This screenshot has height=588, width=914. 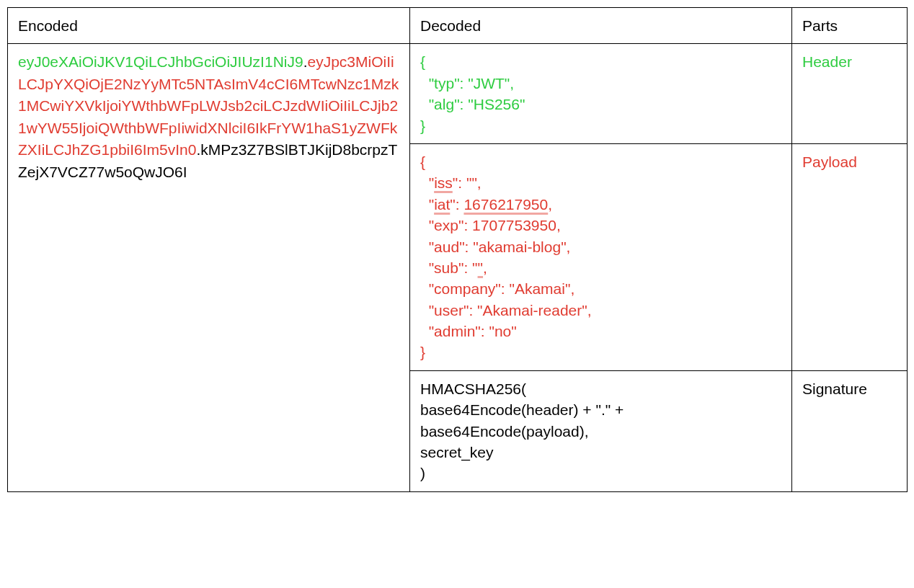 I want to click on col-header-encoded: Encoded, so click(x=209, y=26).